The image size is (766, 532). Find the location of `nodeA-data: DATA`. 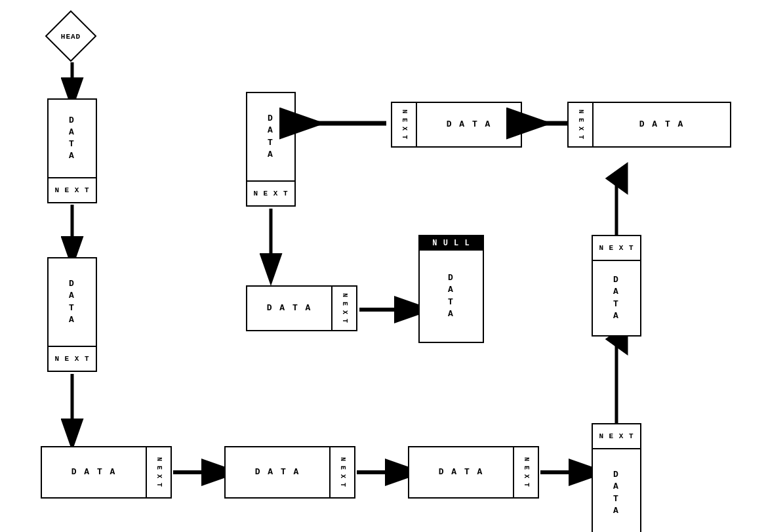

nodeA-data: DATA is located at coordinates (271, 136).